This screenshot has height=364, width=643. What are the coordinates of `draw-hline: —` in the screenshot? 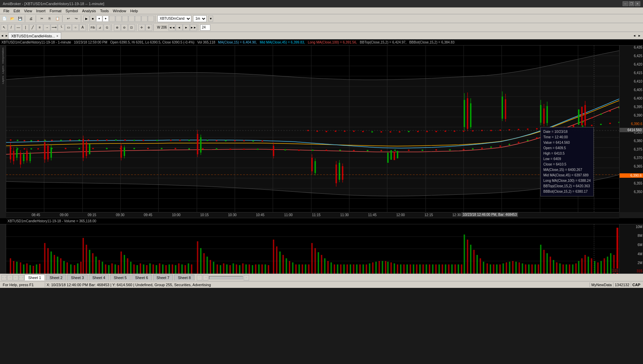 It's located at (18, 28).